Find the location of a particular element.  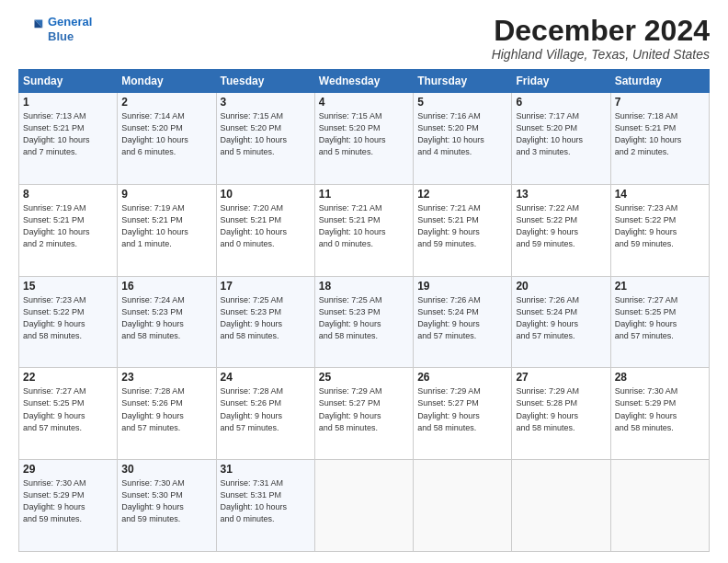

day-number: 14 is located at coordinates (660, 194).